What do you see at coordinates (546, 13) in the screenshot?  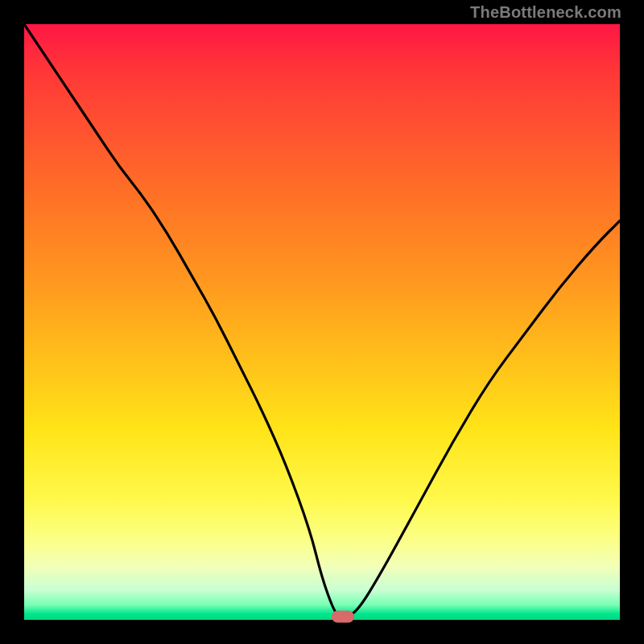 I see `watermark-text: TheBottleneck.com` at bounding box center [546, 13].